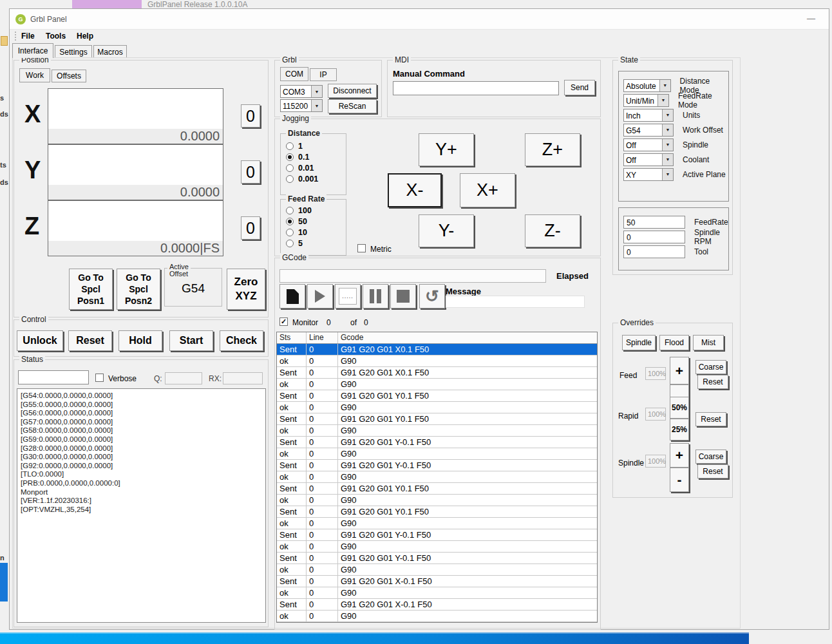 The height and width of the screenshot is (644, 832). What do you see at coordinates (811, 18) in the screenshot?
I see `minimize-button: —` at bounding box center [811, 18].